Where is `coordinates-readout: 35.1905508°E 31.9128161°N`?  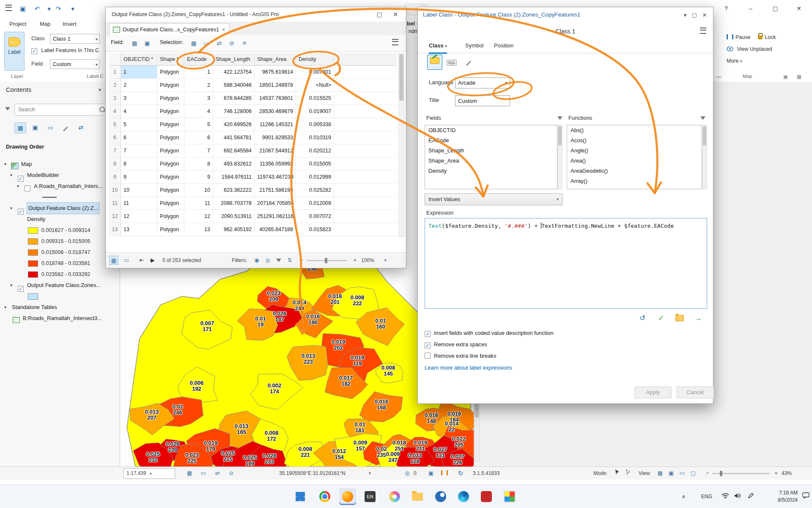
coordinates-readout: 35.1905508°E 31.9128161°N is located at coordinates (312, 473).